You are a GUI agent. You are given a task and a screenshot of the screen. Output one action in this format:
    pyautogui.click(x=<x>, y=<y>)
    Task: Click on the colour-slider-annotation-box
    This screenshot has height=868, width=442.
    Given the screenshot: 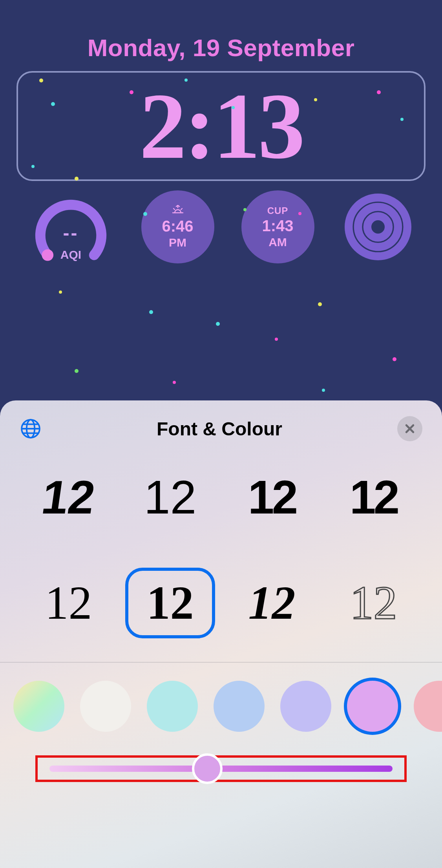 What is the action you would take?
    pyautogui.click(x=221, y=769)
    